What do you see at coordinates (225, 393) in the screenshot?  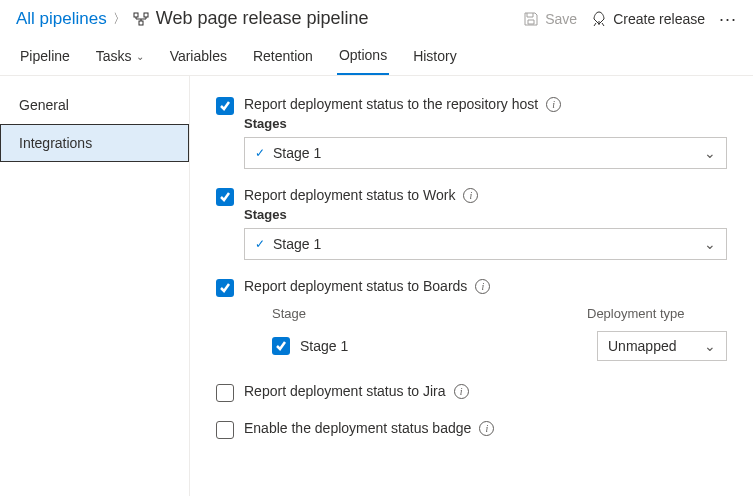 I see `checkbox-jira` at bounding box center [225, 393].